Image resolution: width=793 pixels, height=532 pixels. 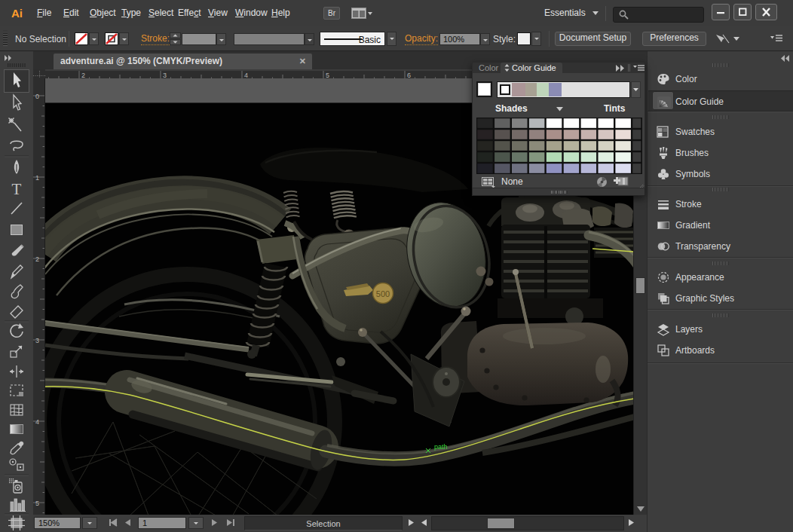 What do you see at coordinates (38, 341) in the screenshot?
I see `svg-text: 3` at bounding box center [38, 341].